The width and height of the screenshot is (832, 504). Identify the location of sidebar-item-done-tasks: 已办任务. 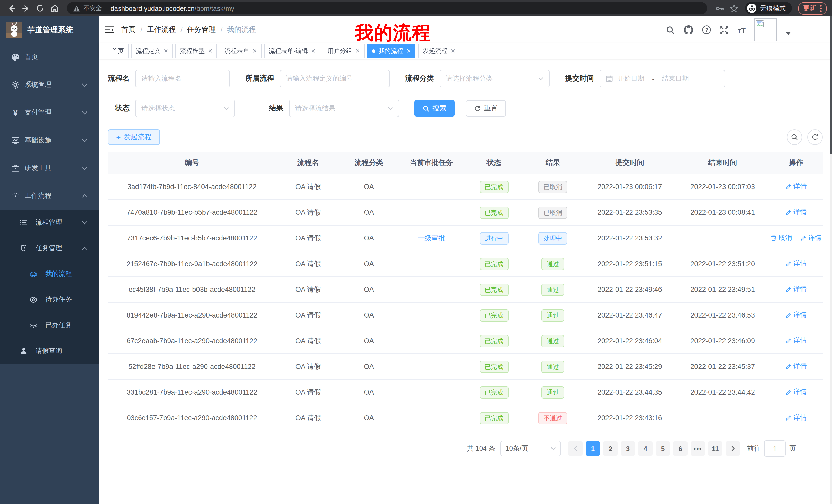
(49, 325).